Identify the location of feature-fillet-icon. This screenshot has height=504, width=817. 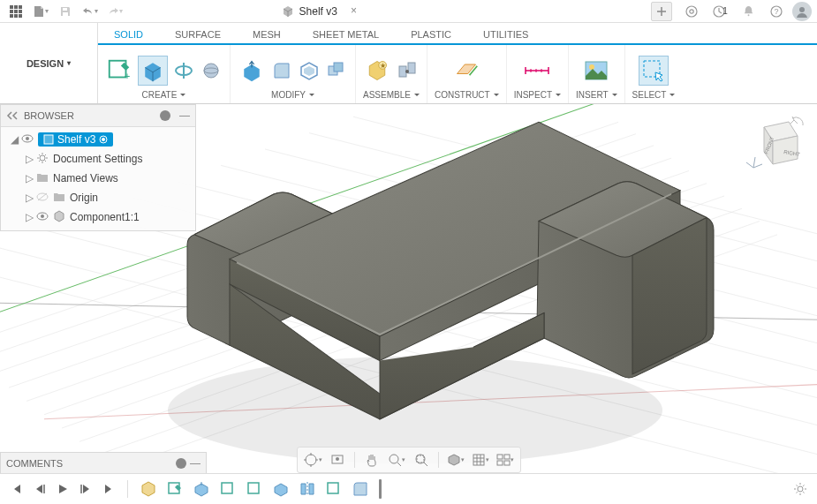
(360, 489).